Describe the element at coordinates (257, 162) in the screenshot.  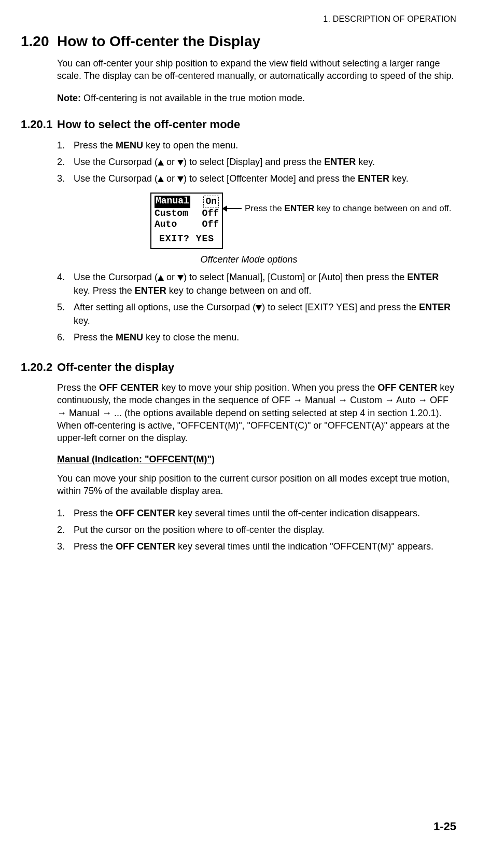
I see `steps-list-1: 1.Press the MENU key to open the menu. 2…` at that location.